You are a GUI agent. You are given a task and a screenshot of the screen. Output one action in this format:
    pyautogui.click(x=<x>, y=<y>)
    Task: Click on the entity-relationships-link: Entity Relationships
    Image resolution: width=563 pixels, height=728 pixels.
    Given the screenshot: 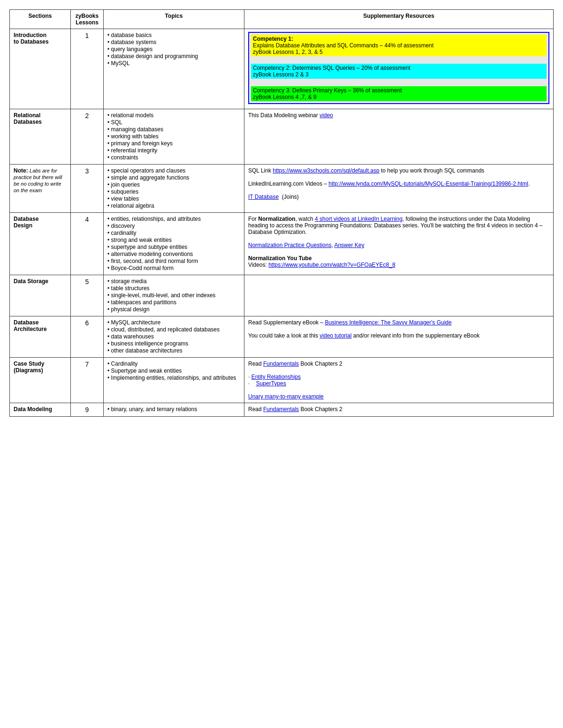 What is the action you would take?
    pyautogui.click(x=276, y=377)
    